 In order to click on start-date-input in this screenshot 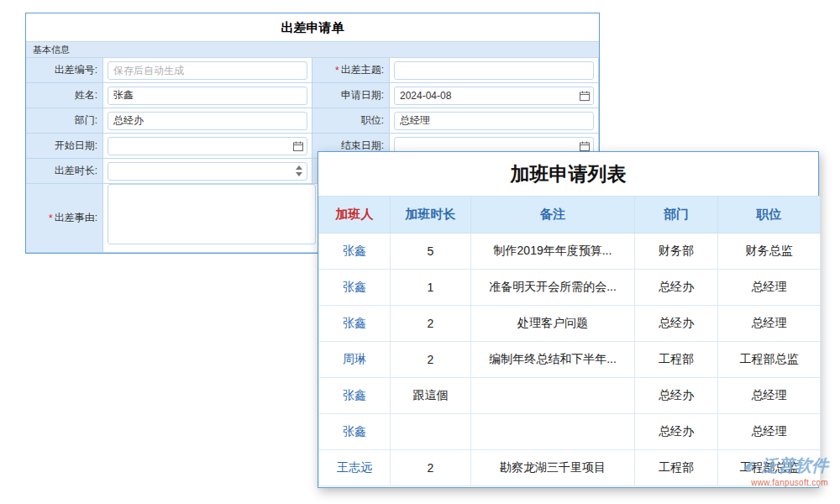, I will do `click(207, 146)`.